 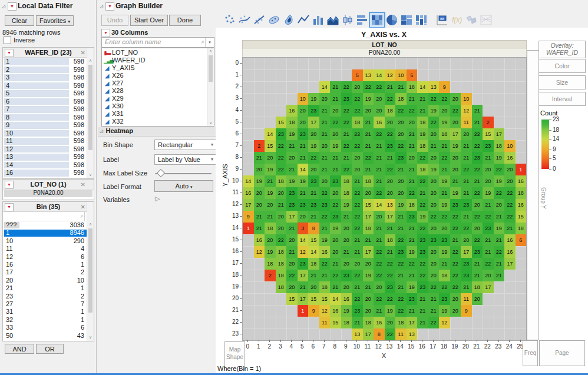 What do you see at coordinates (390, 217) in the screenshot?
I see `heatmap-cell: 17` at bounding box center [390, 217].